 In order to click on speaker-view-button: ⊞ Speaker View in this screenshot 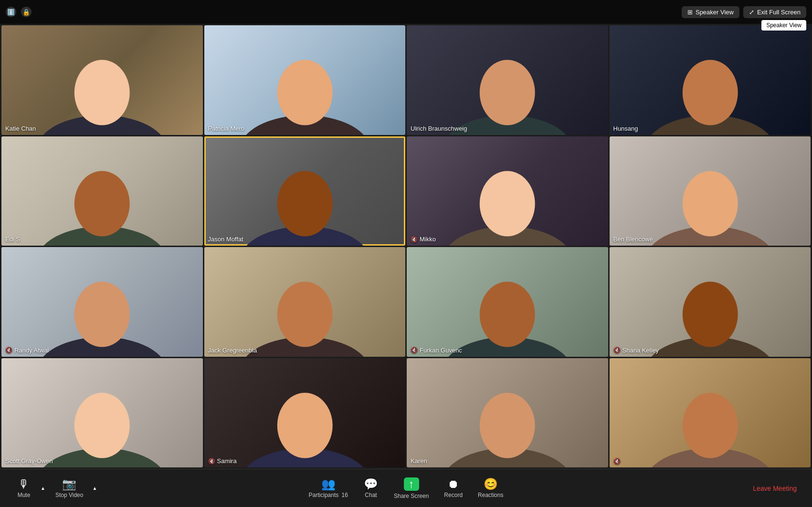, I will do `click(710, 12)`.